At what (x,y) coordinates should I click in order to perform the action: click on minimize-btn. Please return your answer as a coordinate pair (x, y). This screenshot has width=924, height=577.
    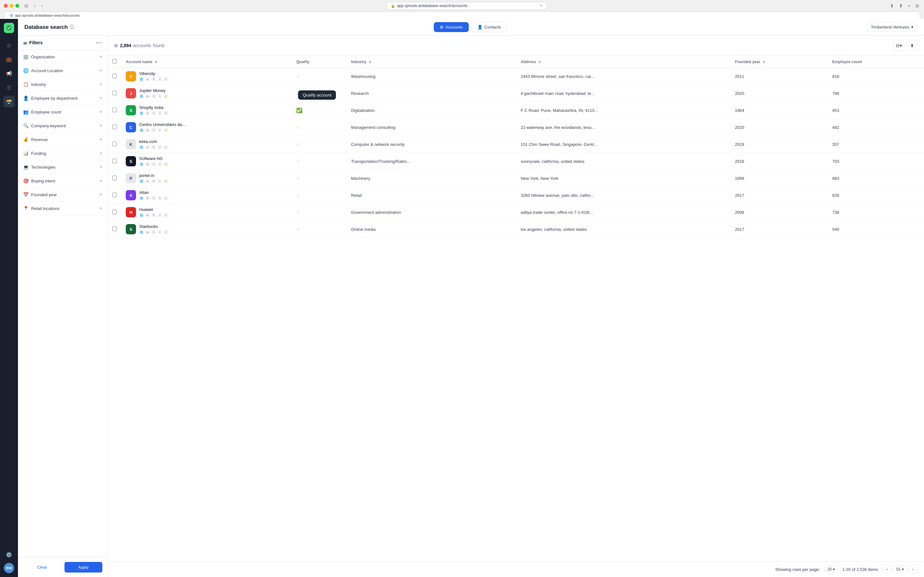
    Looking at the image, I should click on (11, 6).